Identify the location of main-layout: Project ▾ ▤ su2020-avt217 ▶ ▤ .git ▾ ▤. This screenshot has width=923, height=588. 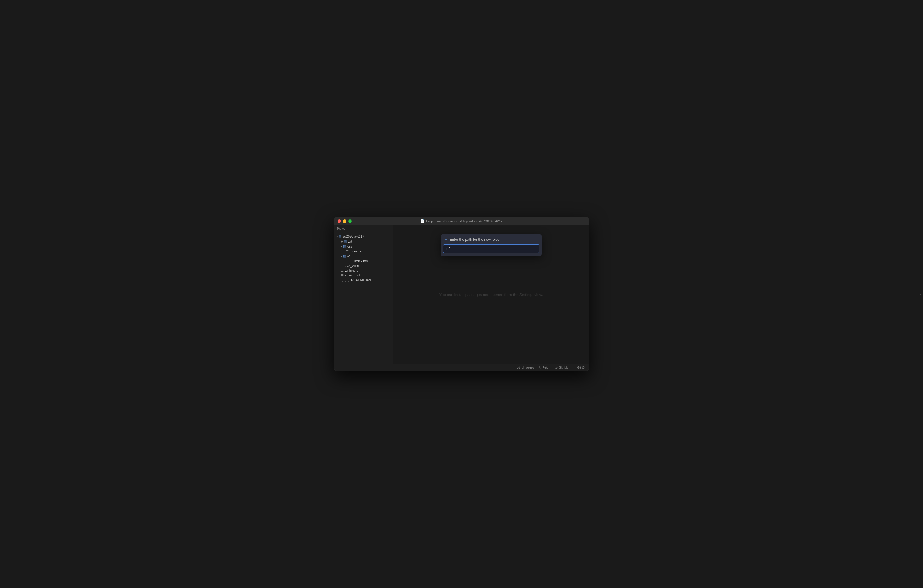
(462, 294).